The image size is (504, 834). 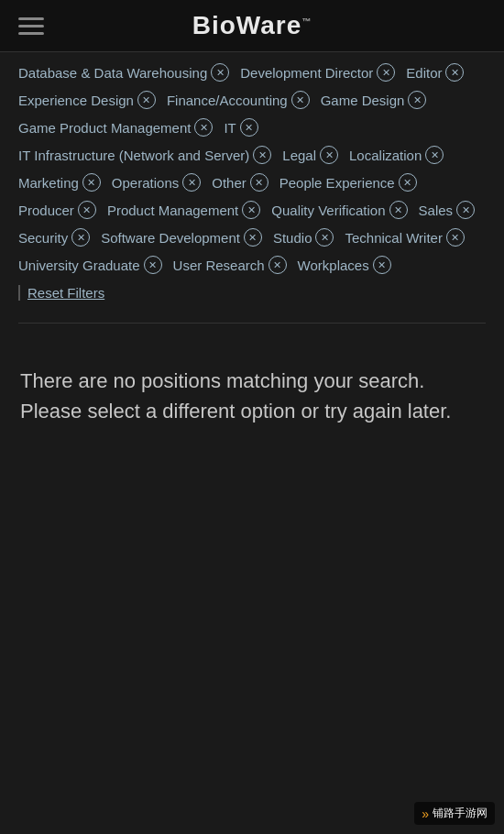 What do you see at coordinates (219, 266) in the screenshot?
I see `tag-user-research-label: User Research` at bounding box center [219, 266].